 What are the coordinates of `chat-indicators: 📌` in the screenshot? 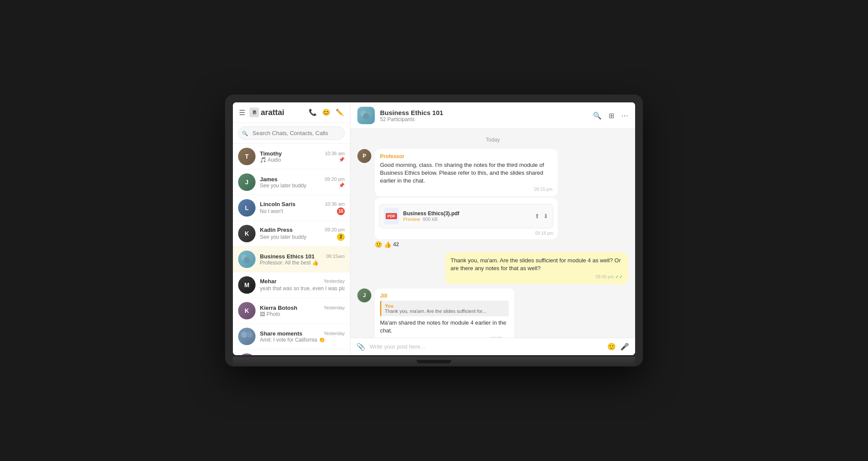 It's located at (342, 186).